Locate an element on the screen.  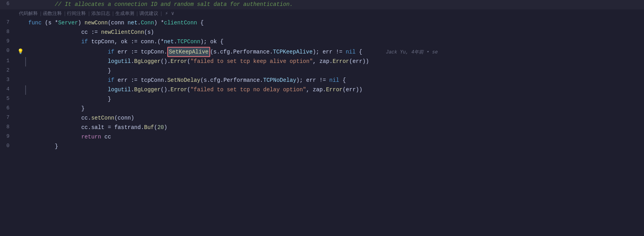
code-token: 20 is located at coordinates (161, 127).